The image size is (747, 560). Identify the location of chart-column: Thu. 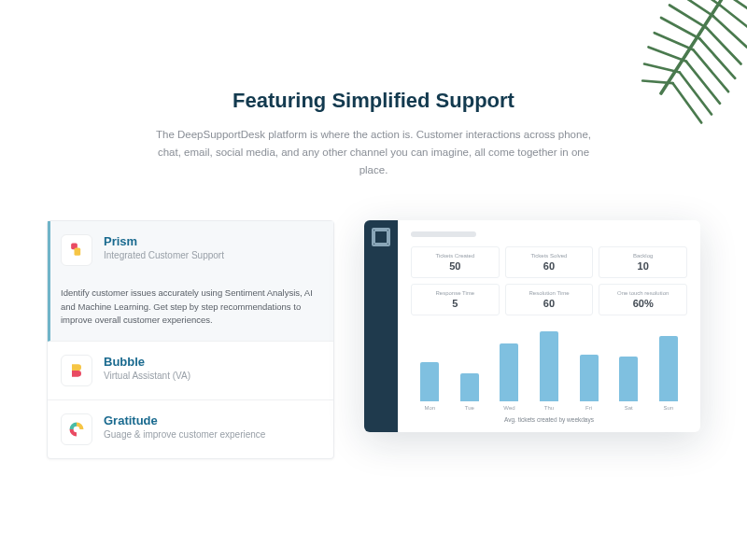
(549, 371).